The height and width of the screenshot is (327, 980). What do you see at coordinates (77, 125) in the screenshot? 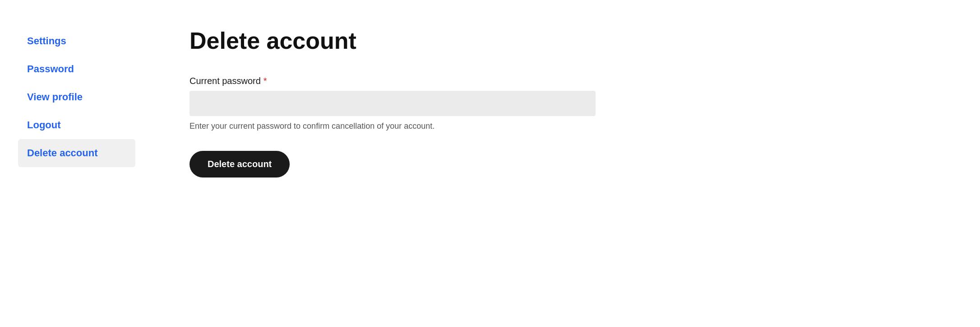
I see `sidebar-item-logout: Logout` at bounding box center [77, 125].